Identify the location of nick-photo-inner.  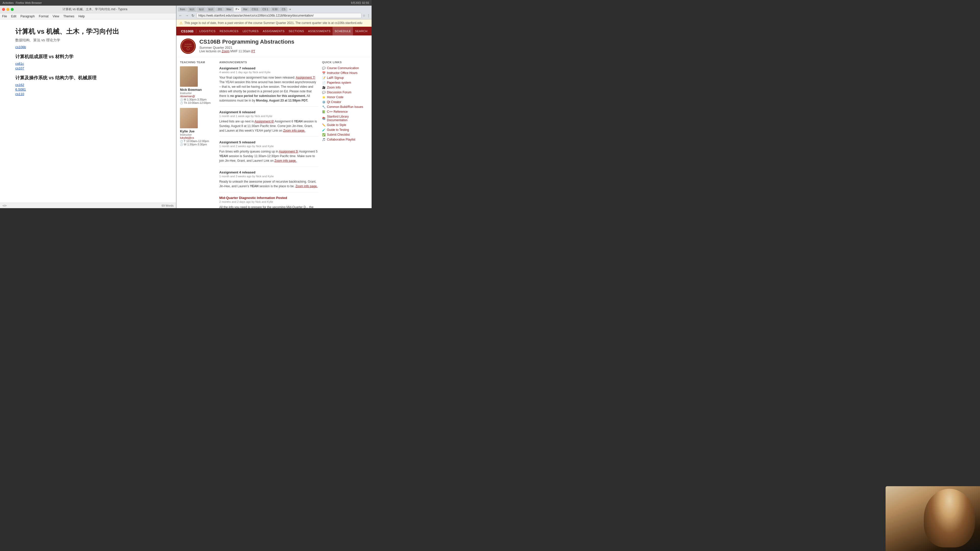
(189, 76).